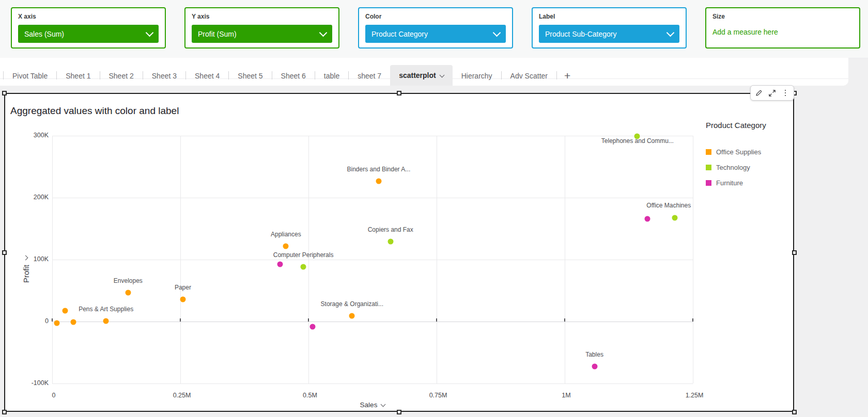 Image resolution: width=868 pixels, height=417 pixels. Describe the element at coordinates (128, 281) in the screenshot. I see `data-point-label: Envelopes` at that location.